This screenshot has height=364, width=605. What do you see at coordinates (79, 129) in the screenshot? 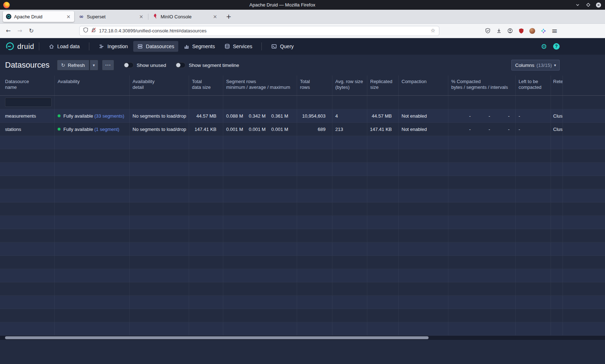
I see `availability-text: Fully available` at bounding box center [79, 129].